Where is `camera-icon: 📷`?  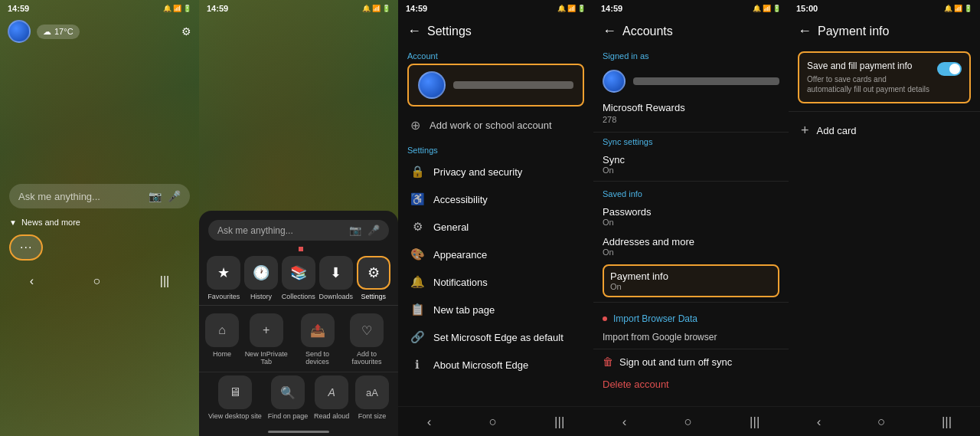
camera-icon: 📷 is located at coordinates (155, 196).